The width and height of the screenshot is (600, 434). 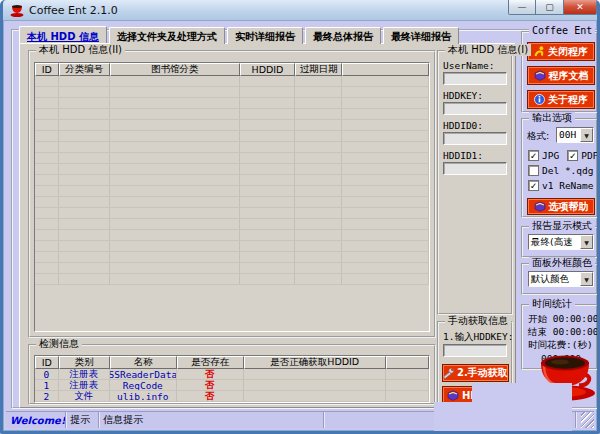 What do you see at coordinates (560, 186) in the screenshot?
I see `checkbox-v1-rename: ✓v1 ReName` at bounding box center [560, 186].